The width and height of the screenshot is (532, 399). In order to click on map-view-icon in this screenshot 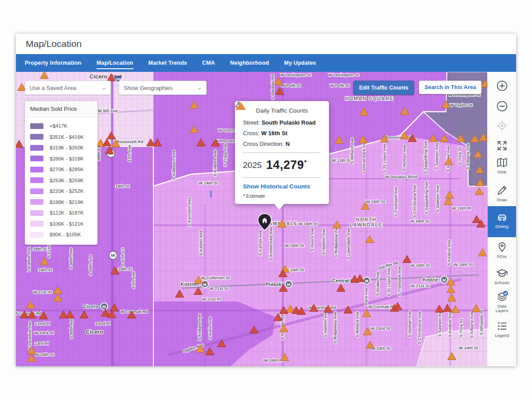, I will do `click(502, 162)`.